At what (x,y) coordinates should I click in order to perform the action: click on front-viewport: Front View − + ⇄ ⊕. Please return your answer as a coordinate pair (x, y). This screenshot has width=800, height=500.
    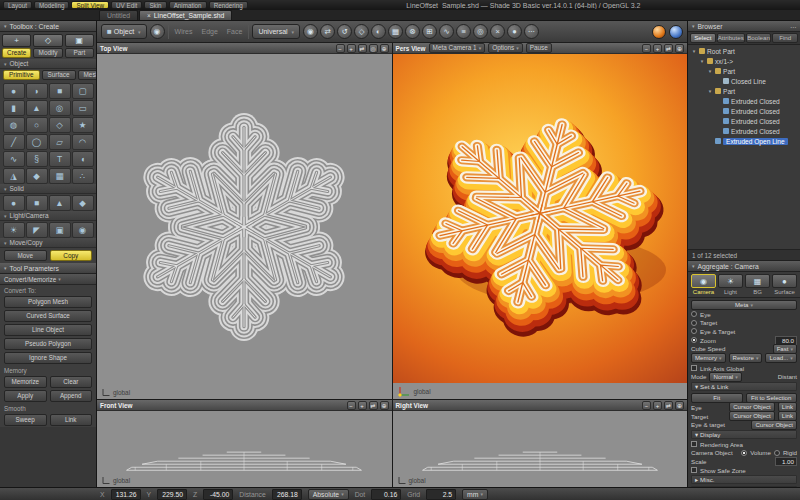
    Looking at the image, I should click on (244, 444).